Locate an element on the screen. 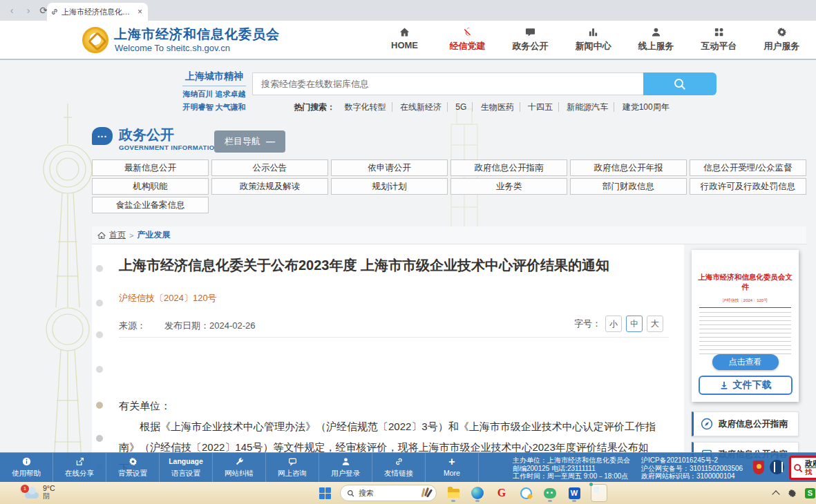  view-document-button: 点击查看 is located at coordinates (746, 362).